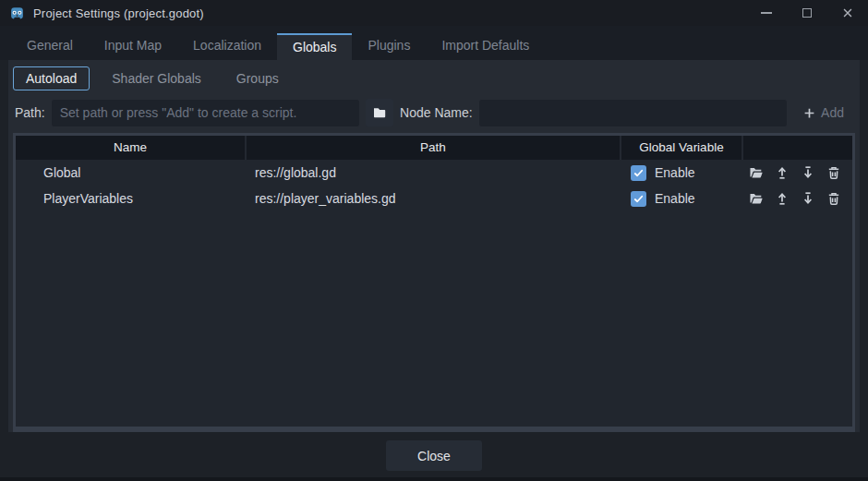 The height and width of the screenshot is (481, 868). What do you see at coordinates (682, 148) in the screenshot?
I see `column-header-global-variable: Global Variable` at bounding box center [682, 148].